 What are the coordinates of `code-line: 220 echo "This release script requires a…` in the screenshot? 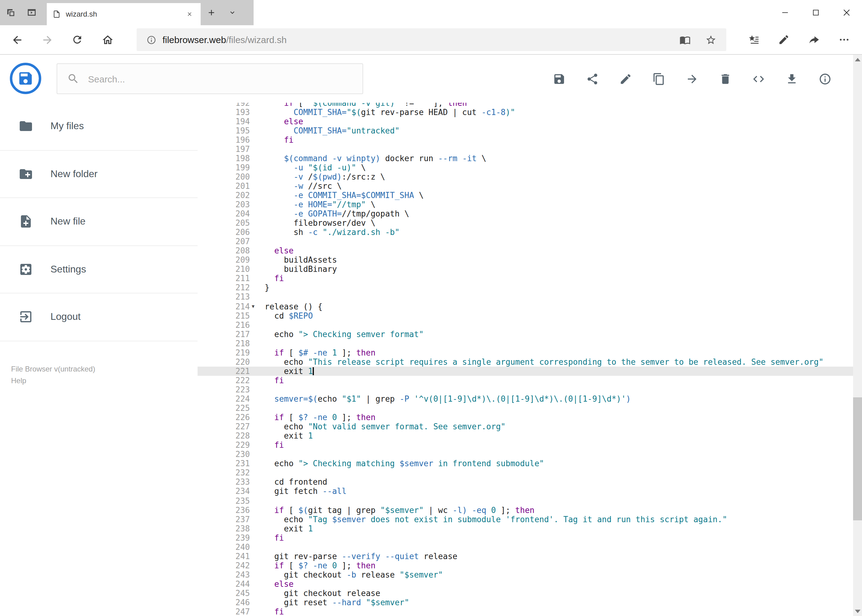 It's located at (525, 362).